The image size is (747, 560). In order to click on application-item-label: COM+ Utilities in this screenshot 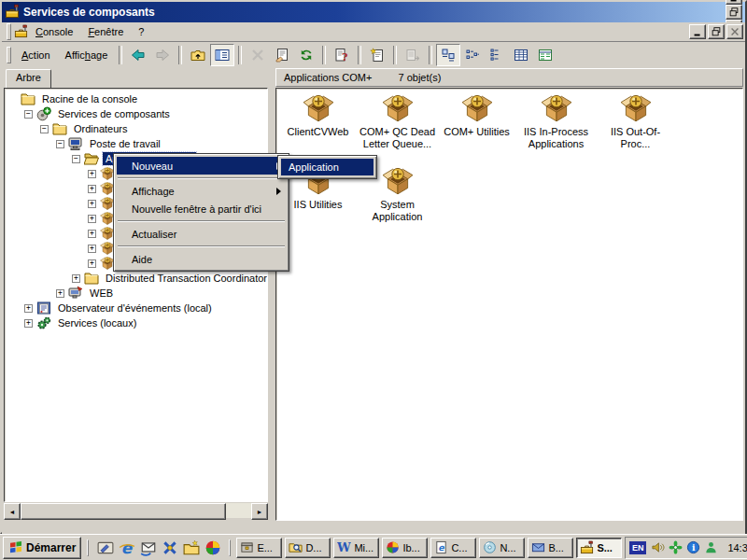, I will do `click(476, 133)`.